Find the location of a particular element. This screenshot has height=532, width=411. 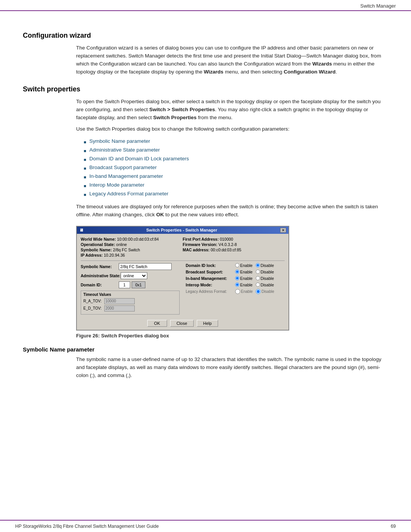

domain-id-input is located at coordinates (124, 285).